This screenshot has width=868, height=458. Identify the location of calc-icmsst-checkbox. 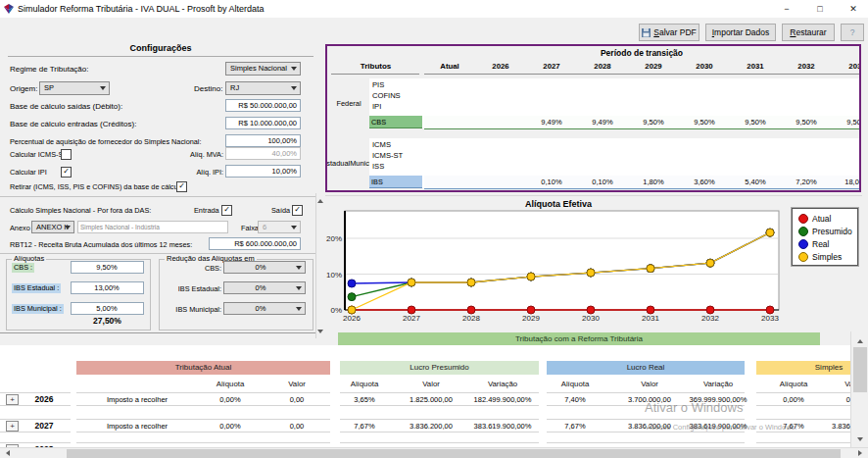
(67, 155).